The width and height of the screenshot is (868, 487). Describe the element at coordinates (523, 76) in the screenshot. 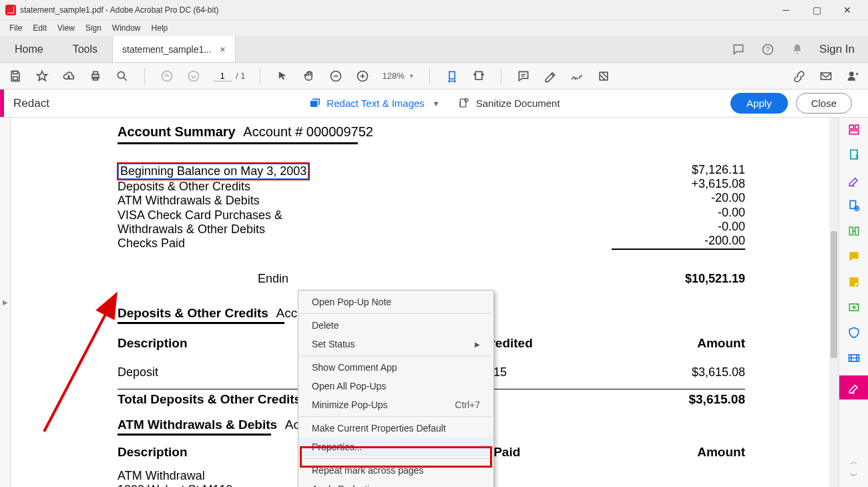

I see `sticky-note-icon` at that location.